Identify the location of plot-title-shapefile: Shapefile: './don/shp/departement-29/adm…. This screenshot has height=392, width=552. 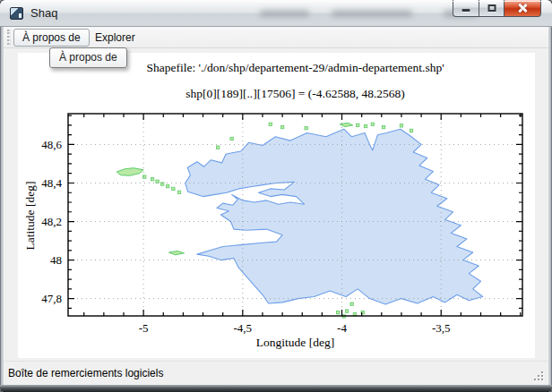
(296, 68).